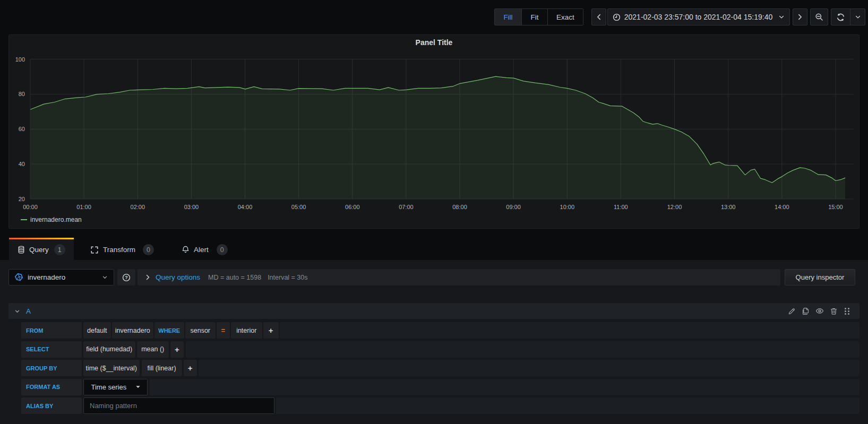  Describe the element at coordinates (621, 207) in the screenshot. I see `svg-text: 11:00` at that location.